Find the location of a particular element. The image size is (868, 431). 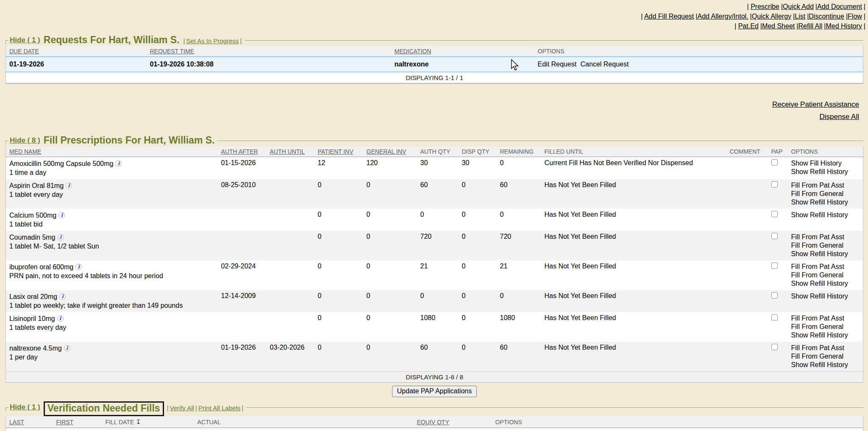

column-header-options: OPTIONS is located at coordinates (699, 51).